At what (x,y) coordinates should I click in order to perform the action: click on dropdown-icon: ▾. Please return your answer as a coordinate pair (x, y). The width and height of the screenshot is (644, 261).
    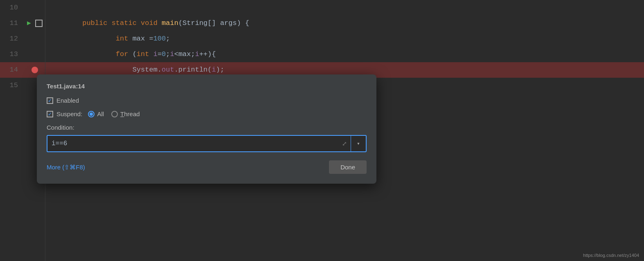
    Looking at the image, I should click on (358, 144).